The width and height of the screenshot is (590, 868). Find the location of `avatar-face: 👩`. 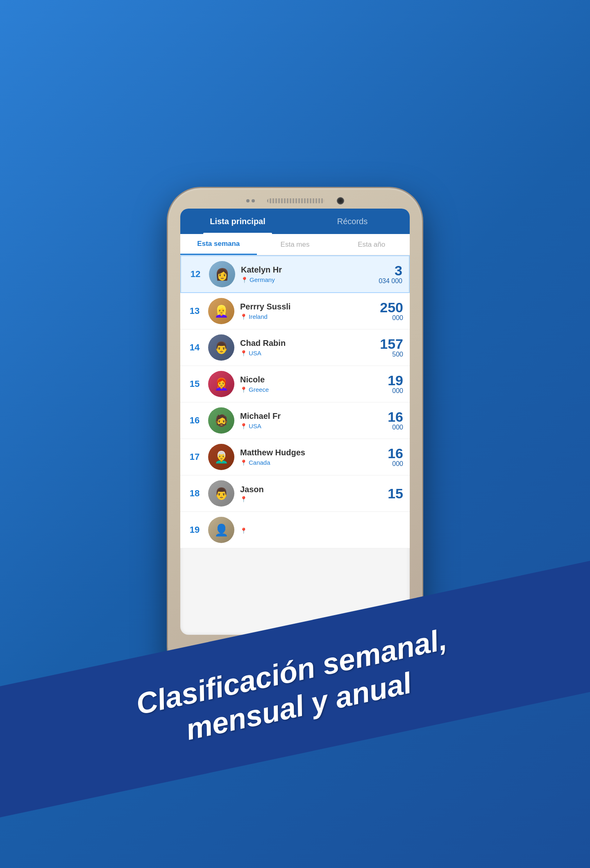

avatar-face: 👩 is located at coordinates (222, 274).